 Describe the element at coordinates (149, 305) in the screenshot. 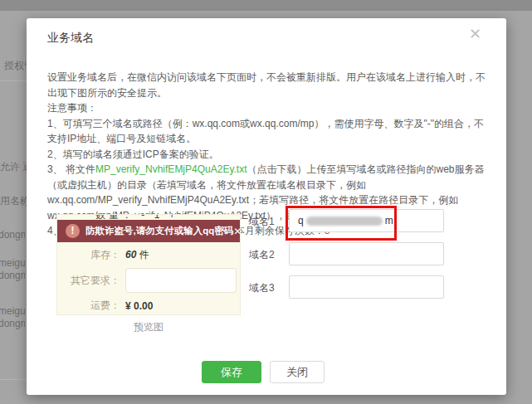

I see `shipping-row: 运费： ¥ 0.00` at that location.